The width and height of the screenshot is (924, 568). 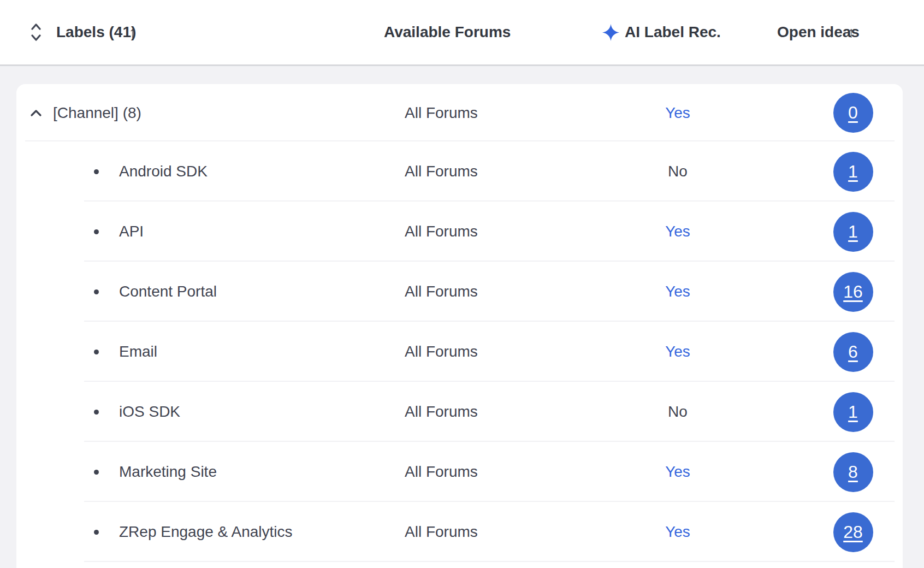 What do you see at coordinates (447, 32) in the screenshot?
I see `column-header-available-forums: Available Forums` at bounding box center [447, 32].